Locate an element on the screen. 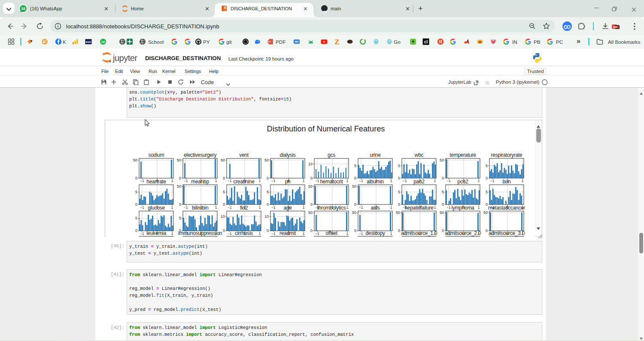 This screenshot has height=341, width=644. svg-text: R is located at coordinates (441, 42).